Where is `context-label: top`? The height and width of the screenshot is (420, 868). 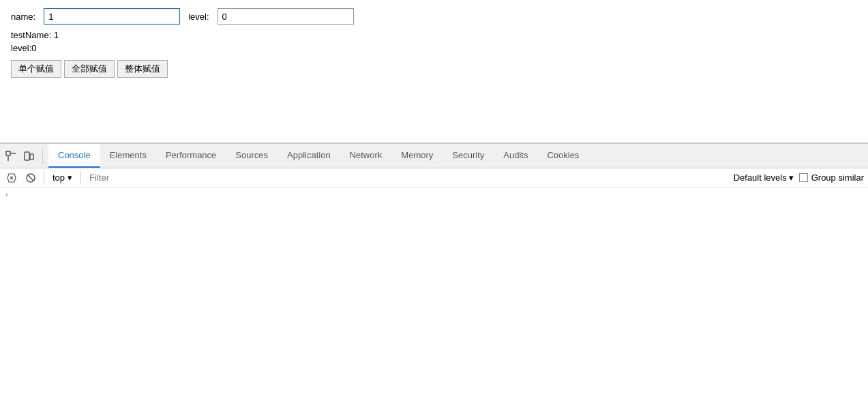 context-label: top is located at coordinates (59, 177).